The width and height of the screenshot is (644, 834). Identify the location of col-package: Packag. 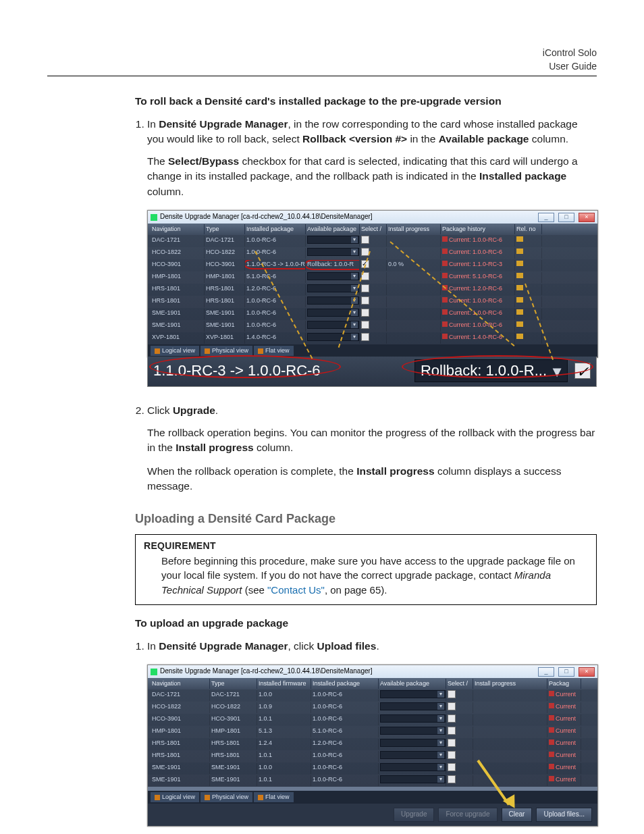
(564, 683).